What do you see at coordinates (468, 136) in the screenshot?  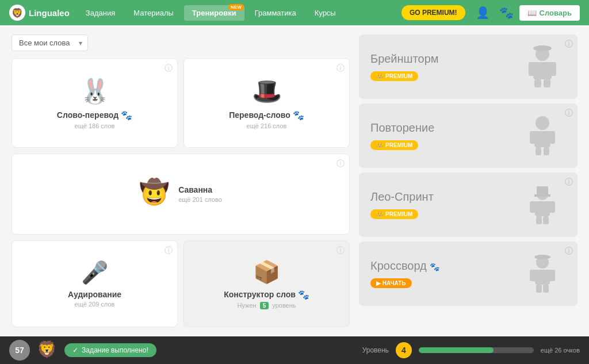 I see `card-repetition: ⓘ Повторение 👑 PREMIUM` at bounding box center [468, 136].